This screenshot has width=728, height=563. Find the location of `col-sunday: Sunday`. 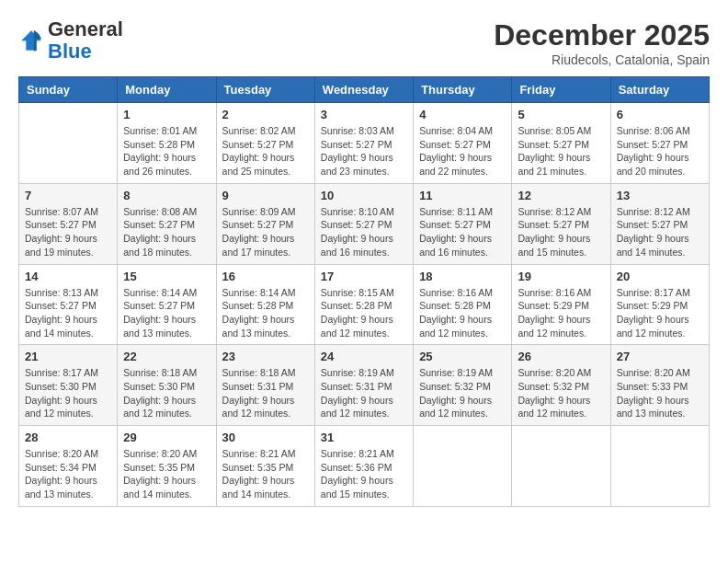

col-sunday: Sunday is located at coordinates (68, 90).